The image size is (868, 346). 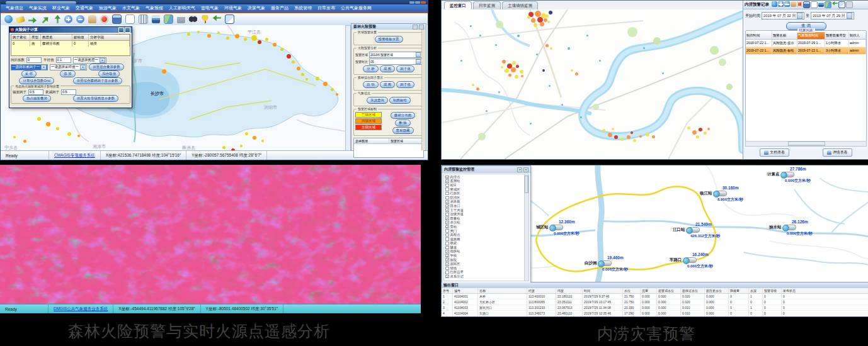 What do you see at coordinates (447, 291) in the screenshot?
I see `column-header: 序号` at bounding box center [447, 291].